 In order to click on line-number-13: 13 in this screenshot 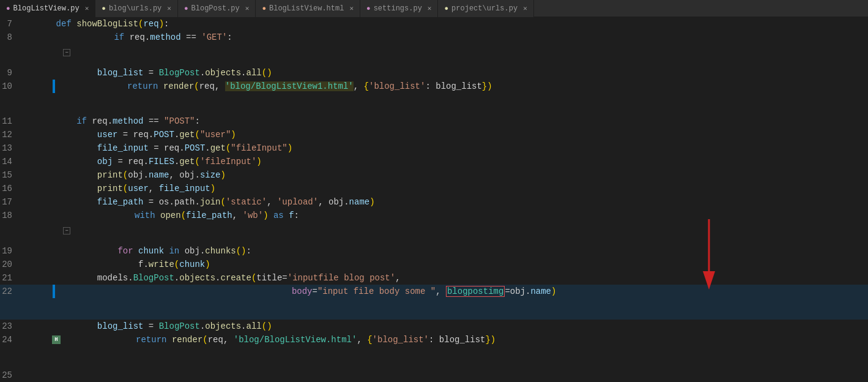, I will do `click(11, 148)`.